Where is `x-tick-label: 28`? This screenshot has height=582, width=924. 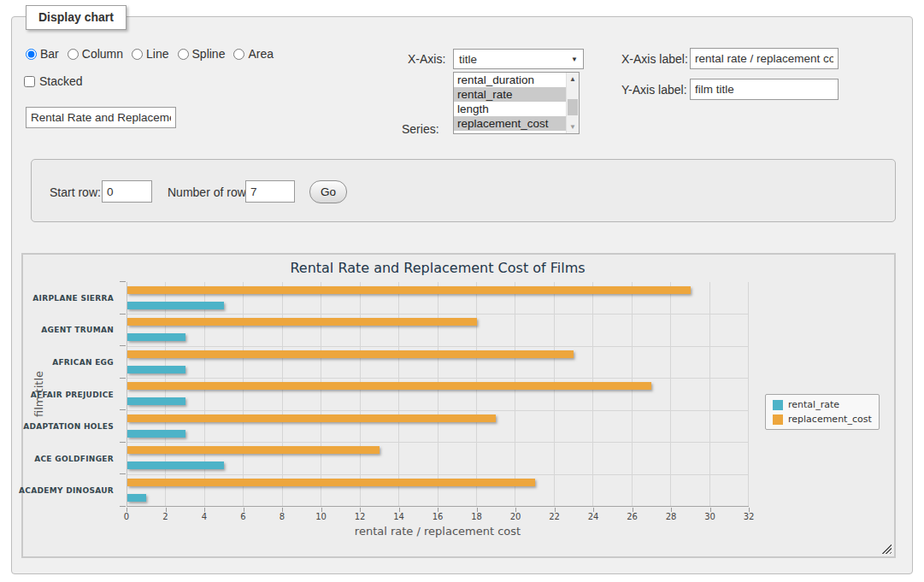 x-tick-label: 28 is located at coordinates (672, 516).